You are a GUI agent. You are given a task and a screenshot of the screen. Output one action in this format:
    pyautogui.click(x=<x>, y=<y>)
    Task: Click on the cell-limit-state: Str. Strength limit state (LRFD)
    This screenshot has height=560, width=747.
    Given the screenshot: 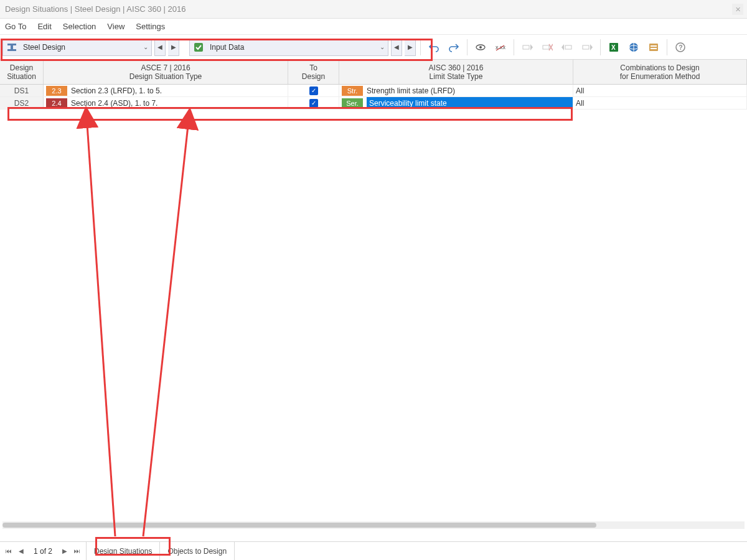 What is the action you would take?
    pyautogui.click(x=456, y=91)
    